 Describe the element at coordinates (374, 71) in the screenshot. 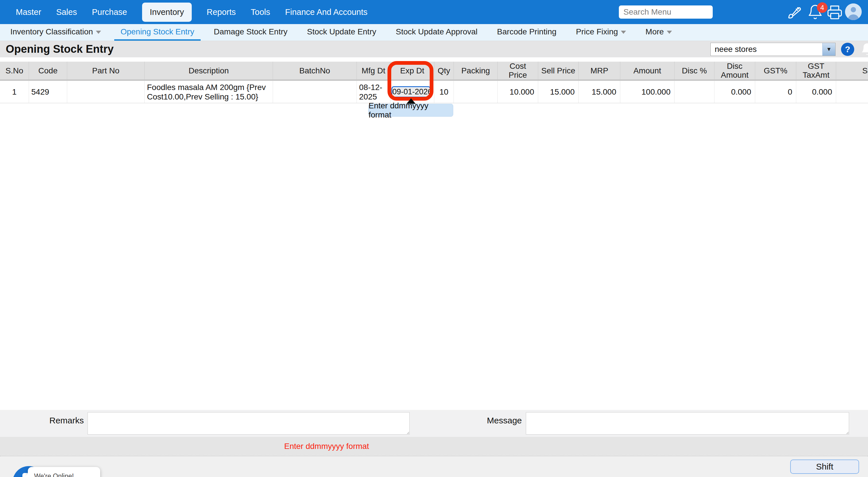

I see `col-header-mfg-dt: Mfg Dt` at that location.